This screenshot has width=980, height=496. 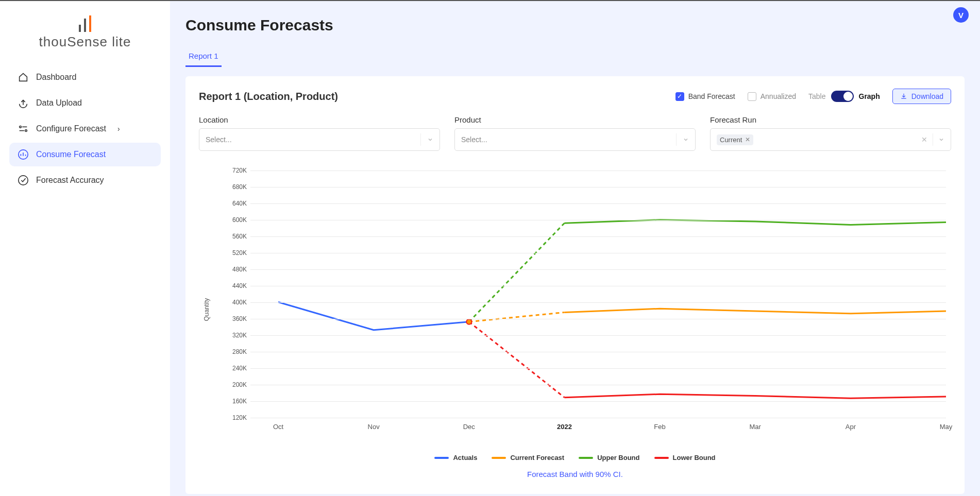 What do you see at coordinates (234, 418) in the screenshot?
I see `y-tick-label: 120K` at bounding box center [234, 418].